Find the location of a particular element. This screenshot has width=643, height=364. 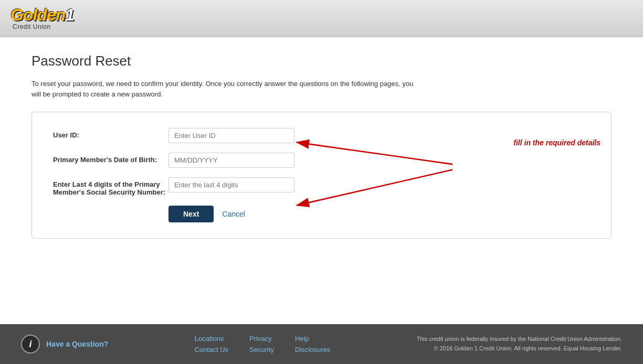

user-id-input is located at coordinates (231, 135).